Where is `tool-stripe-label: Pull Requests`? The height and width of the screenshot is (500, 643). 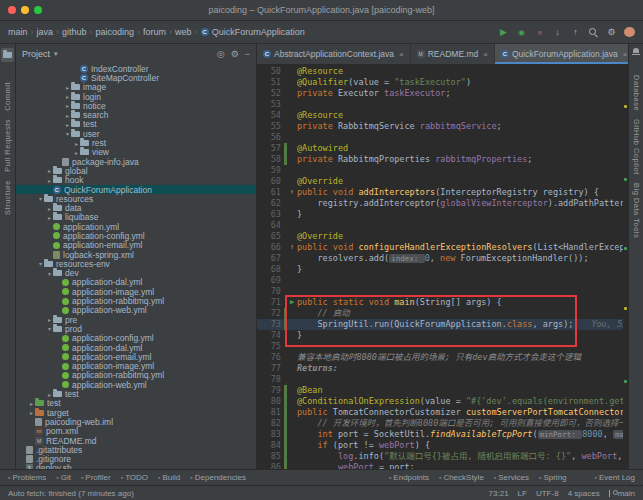
tool-stripe-label: Pull Requests is located at coordinates (8, 146).